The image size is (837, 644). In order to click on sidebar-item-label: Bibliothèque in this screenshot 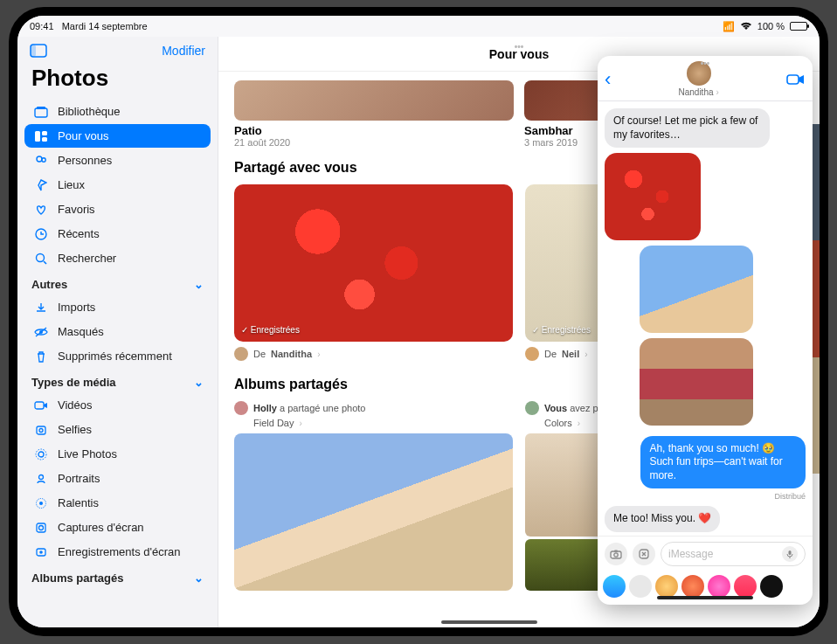, I will do `click(89, 112)`.